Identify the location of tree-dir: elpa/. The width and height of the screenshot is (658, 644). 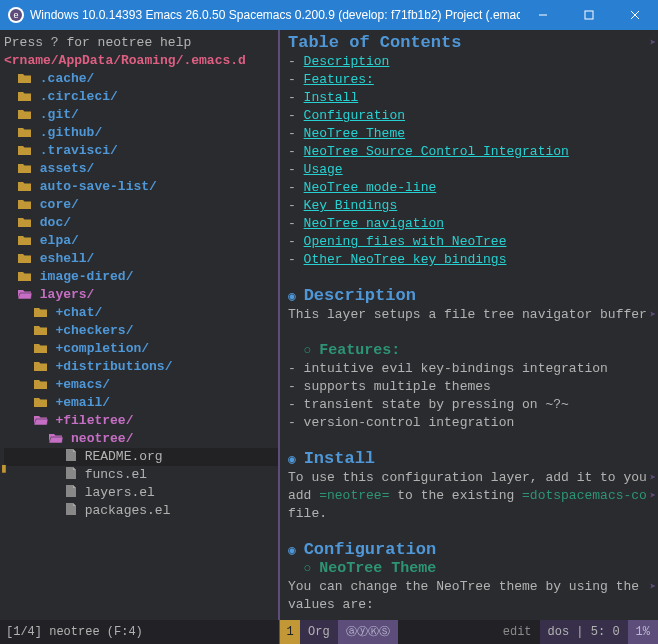
(141, 241).